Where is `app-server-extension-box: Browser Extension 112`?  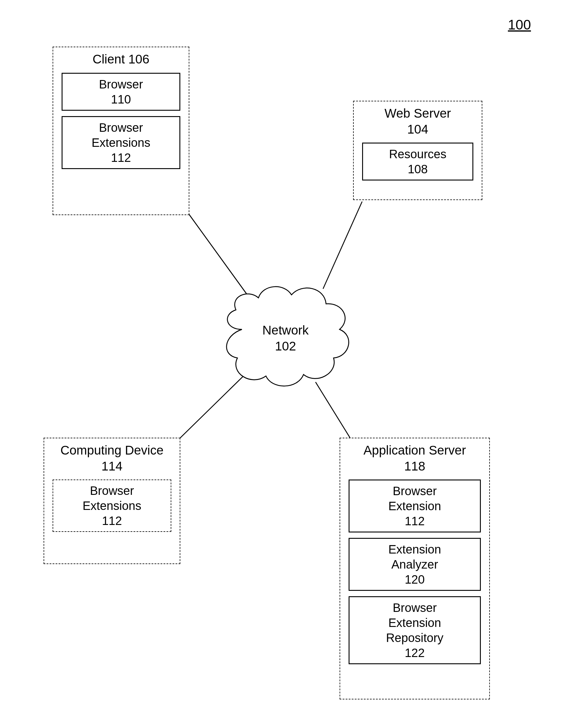 app-server-extension-box: Browser Extension 112 is located at coordinates (415, 506).